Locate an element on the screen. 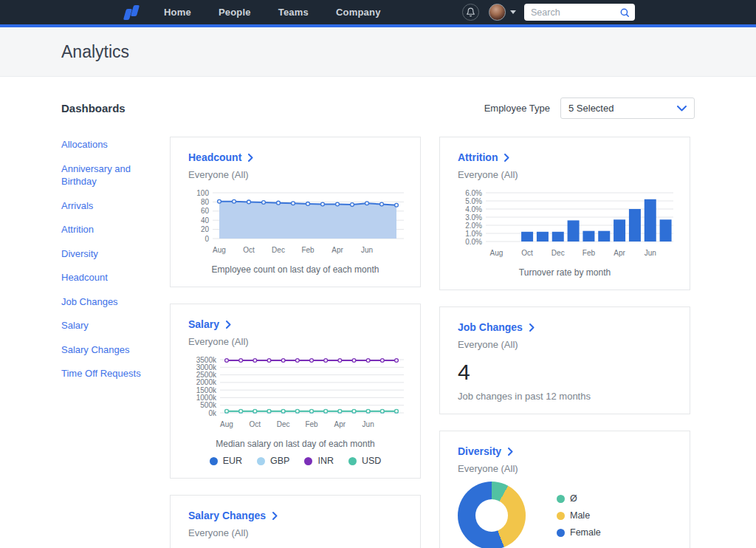 This screenshot has height=548, width=756. headcount-card-title: Headcount is located at coordinates (215, 157).